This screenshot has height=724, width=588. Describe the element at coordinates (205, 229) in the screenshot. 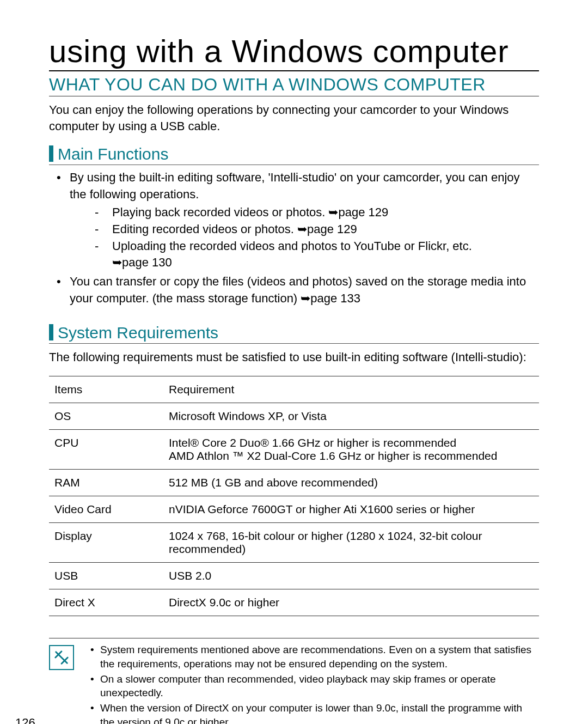

I see `dash-text: Editing recorded videos or photos.` at that location.